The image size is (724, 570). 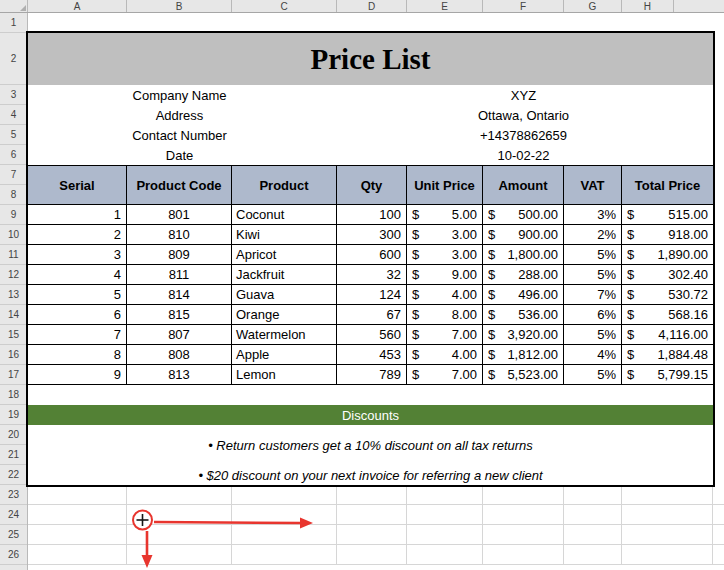 What do you see at coordinates (524, 354) in the screenshot?
I see `cell-amount: $1,812.00` at bounding box center [524, 354].